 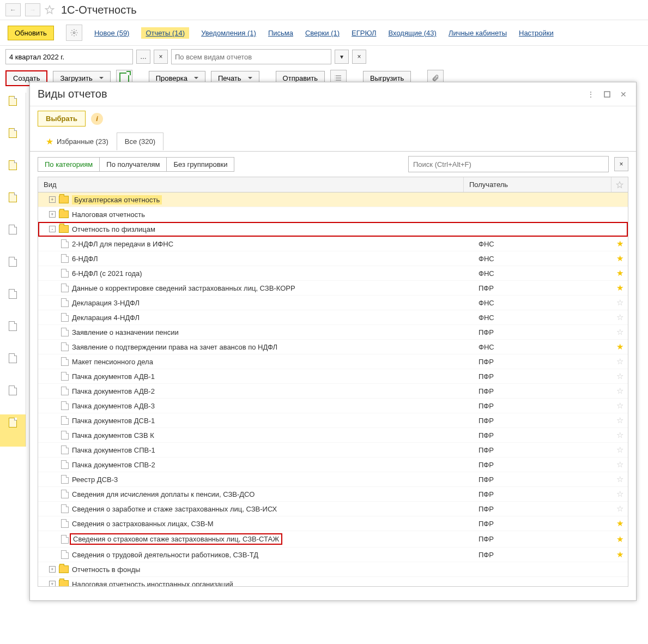 What do you see at coordinates (607, 94) in the screenshot?
I see `maximize-icon` at bounding box center [607, 94].